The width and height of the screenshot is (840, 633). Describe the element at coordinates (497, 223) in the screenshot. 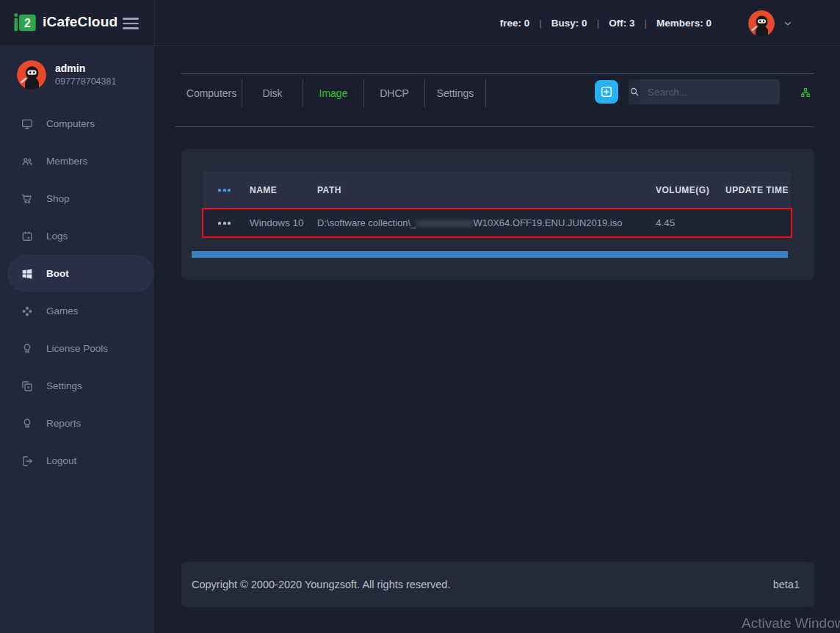

I see `table-row: Windows 10 D:\software collection\_xxxxx…` at that location.